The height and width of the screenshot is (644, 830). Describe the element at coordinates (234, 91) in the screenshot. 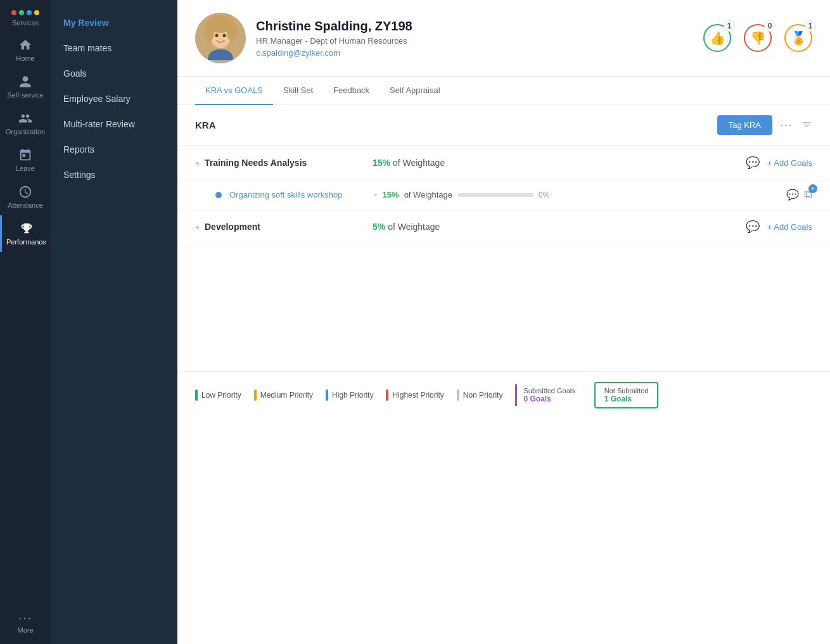

I see `tab-kra-goals: KRA vs GOALS` at that location.